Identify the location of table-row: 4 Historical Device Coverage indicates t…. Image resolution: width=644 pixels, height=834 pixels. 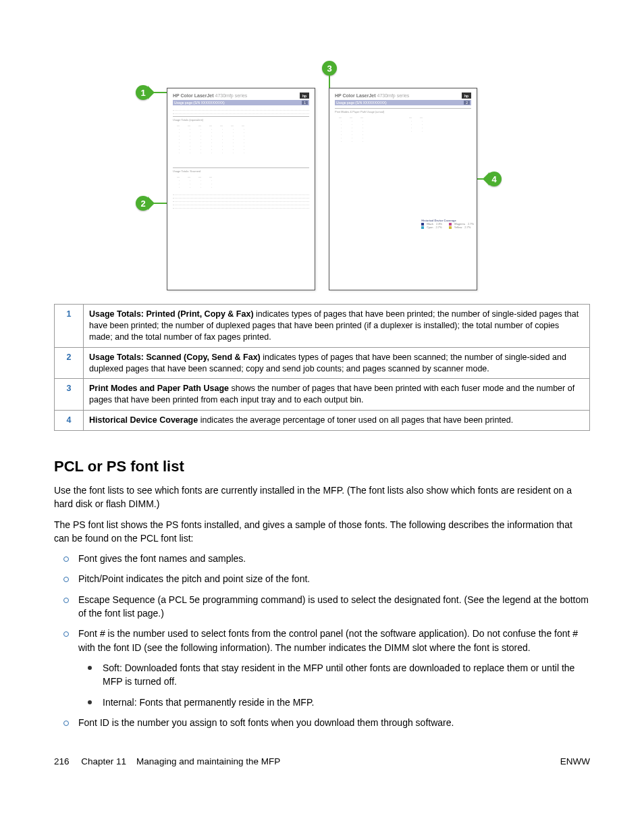
(323, 421).